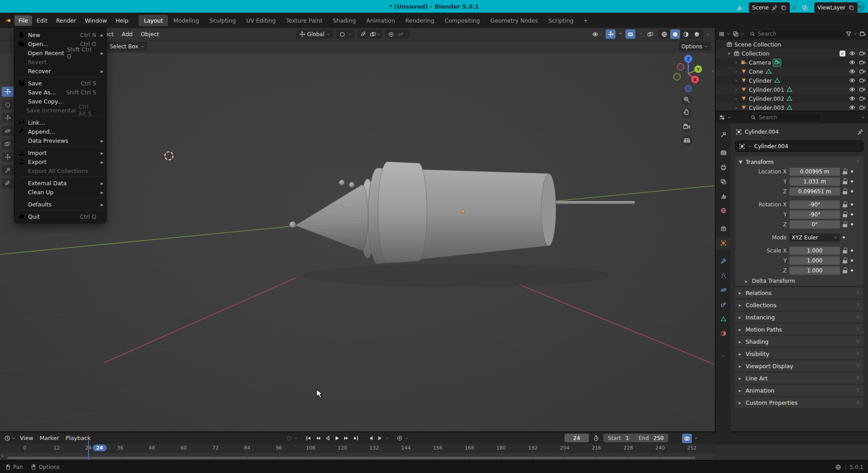  I want to click on gizmo-x-neg, so click(681, 67).